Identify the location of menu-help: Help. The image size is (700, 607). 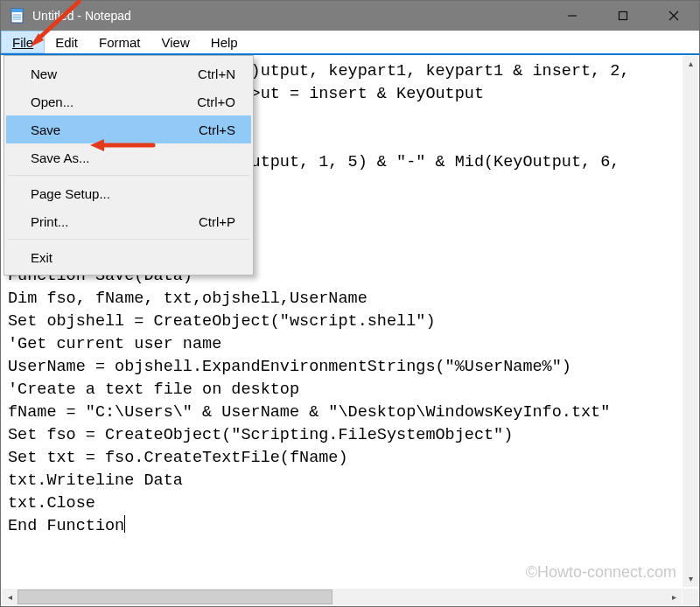
(224, 42).